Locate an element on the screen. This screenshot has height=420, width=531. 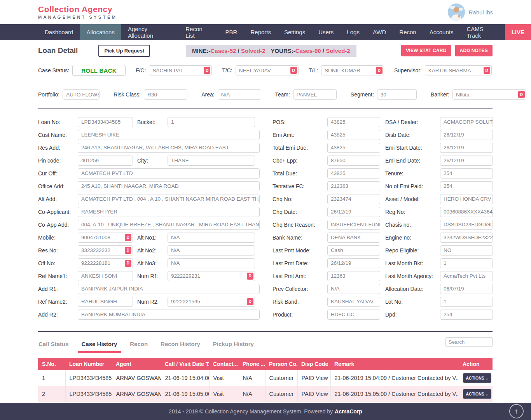
column-header-s-no: S.No. is located at coordinates (52, 364).